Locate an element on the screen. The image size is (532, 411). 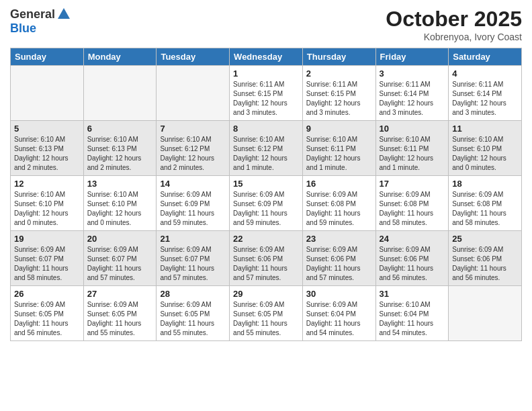
table-row: 30Sunrise: 6:09 AM Sunset: 6:04 PM Dayli… is located at coordinates (339, 314).